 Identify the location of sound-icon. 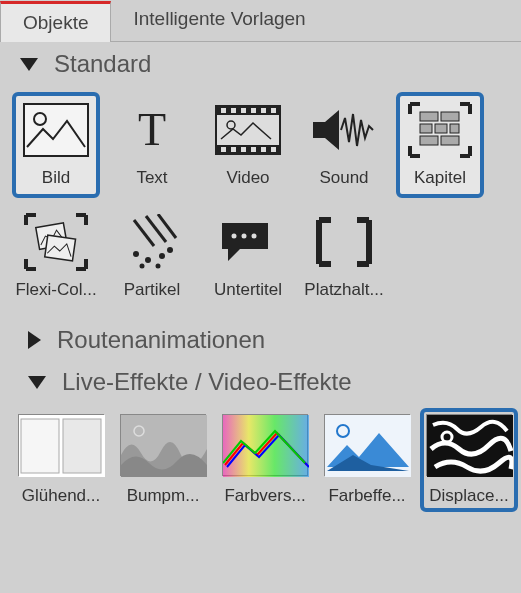
(344, 130).